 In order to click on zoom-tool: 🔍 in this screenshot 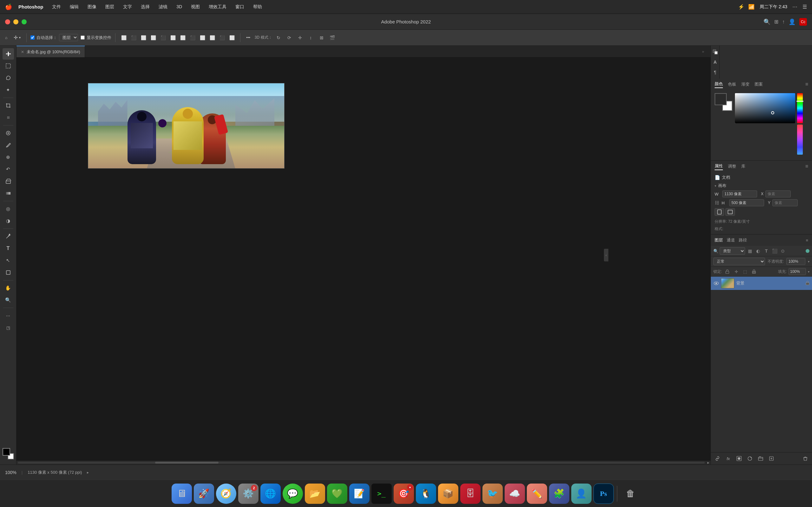, I will do `click(8, 300)`.